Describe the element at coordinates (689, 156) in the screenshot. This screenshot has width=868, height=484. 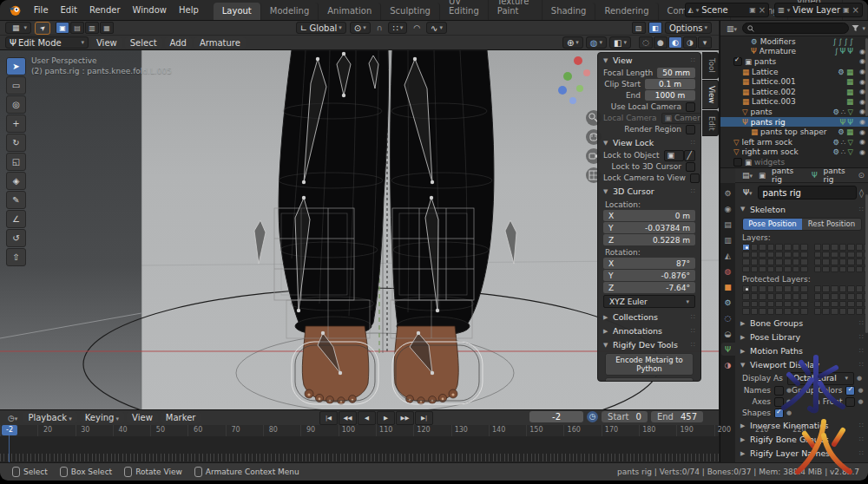
I see `eyedropper-icon: ╱` at that location.